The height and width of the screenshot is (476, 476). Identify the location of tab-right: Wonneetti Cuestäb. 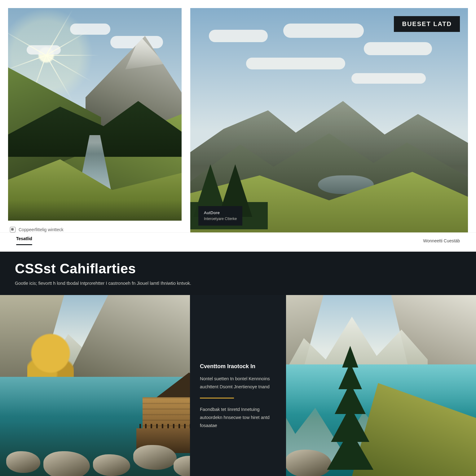
(441, 242).